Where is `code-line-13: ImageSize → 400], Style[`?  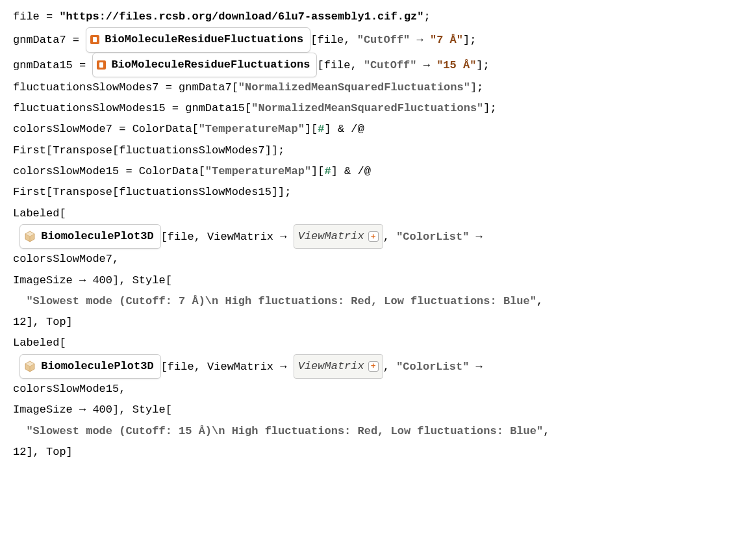 code-line-13: ImageSize → 400], Style[ is located at coordinates (378, 281).